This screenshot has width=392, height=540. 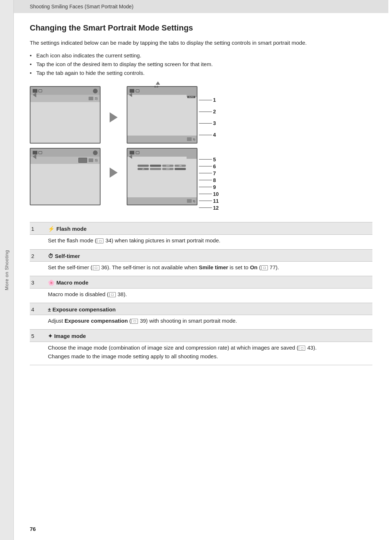 What do you see at coordinates (71, 229) in the screenshot?
I see `flash-label: Flash mode` at bounding box center [71, 229].